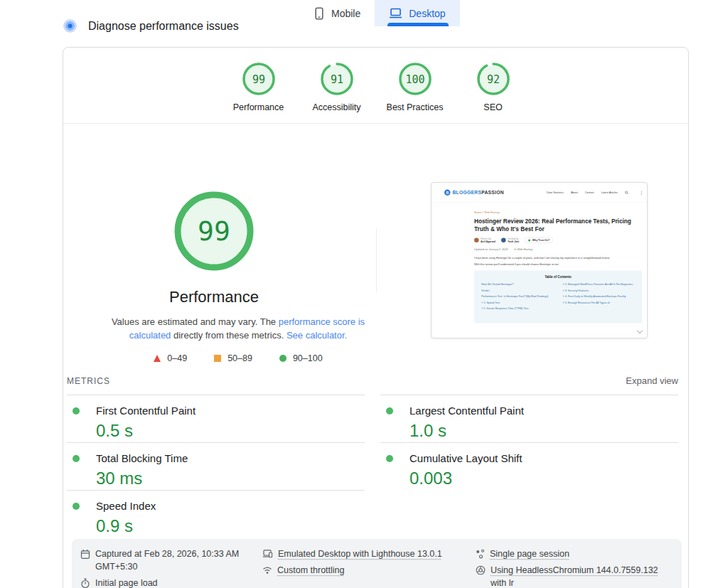  Describe the element at coordinates (171, 560) in the screenshot. I see `captured-at: Captured at Feb 28, 2026, 10:33 AM GMT+5…` at that location.